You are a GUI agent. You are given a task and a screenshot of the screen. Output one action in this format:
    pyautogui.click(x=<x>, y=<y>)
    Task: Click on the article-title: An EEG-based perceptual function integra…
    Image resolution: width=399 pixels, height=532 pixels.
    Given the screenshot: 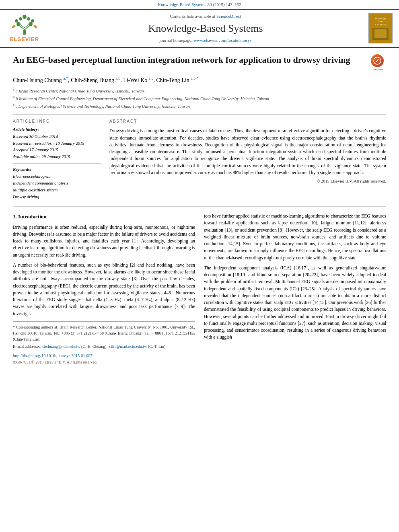 What is the action you would take?
    pyautogui.click(x=187, y=60)
    